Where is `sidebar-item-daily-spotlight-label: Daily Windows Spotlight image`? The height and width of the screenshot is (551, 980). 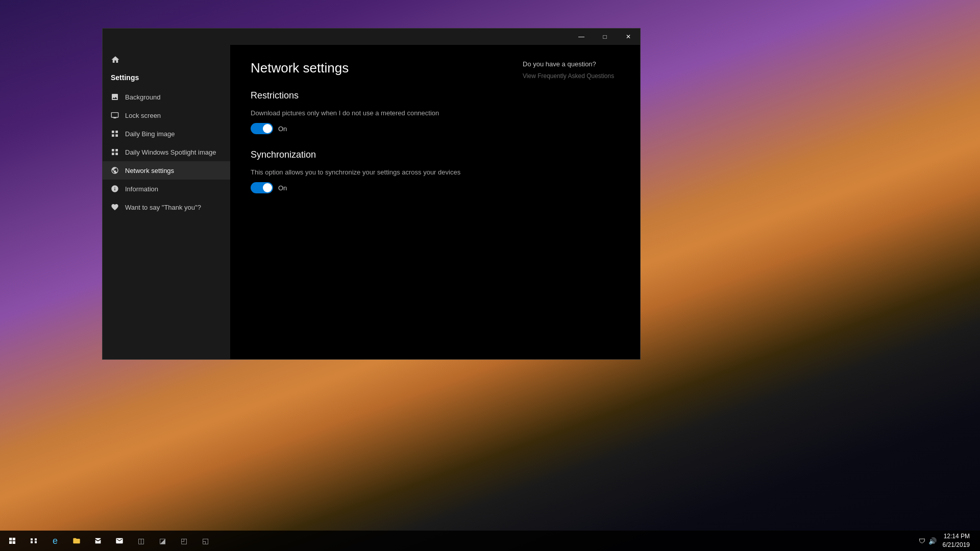
sidebar-item-daily-spotlight-label: Daily Windows Spotlight image is located at coordinates (170, 152).